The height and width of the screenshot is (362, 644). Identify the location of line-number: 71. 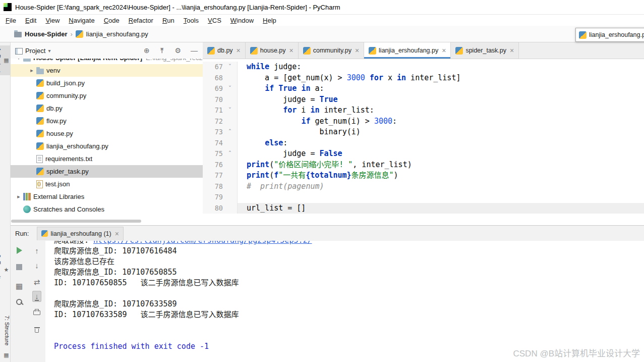
(213, 111).